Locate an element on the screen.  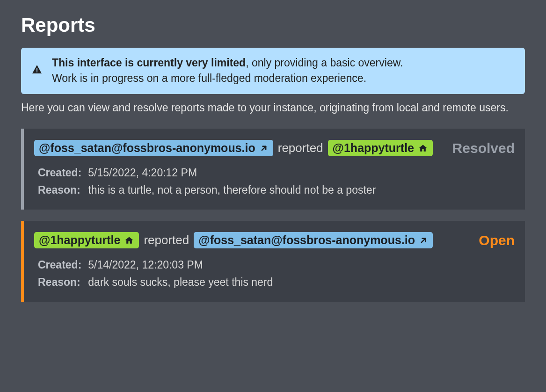
report-header: @foss_satan@fossbros-anonymous.ioreporte… is located at coordinates (274, 148).